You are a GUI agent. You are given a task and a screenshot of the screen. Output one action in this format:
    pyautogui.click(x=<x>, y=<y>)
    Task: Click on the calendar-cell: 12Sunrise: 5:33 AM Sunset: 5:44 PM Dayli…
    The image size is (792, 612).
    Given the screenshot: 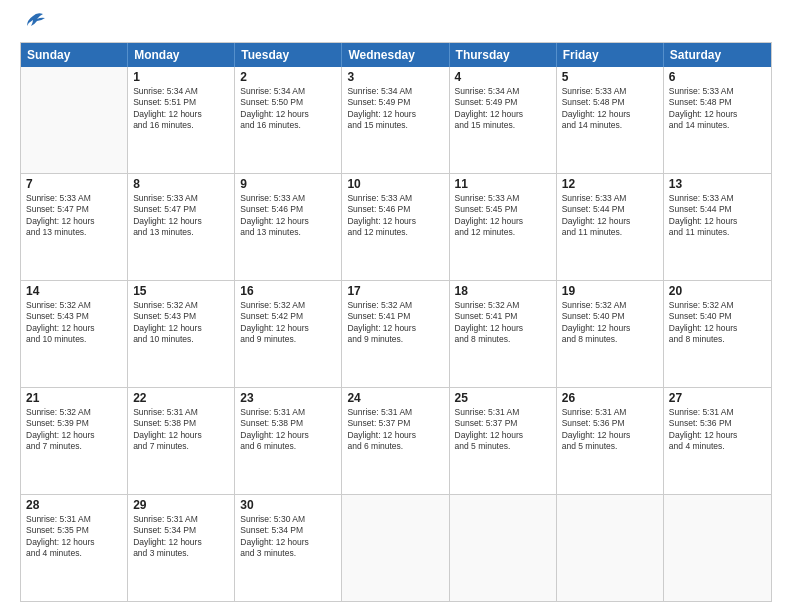 What is the action you would take?
    pyautogui.click(x=610, y=227)
    